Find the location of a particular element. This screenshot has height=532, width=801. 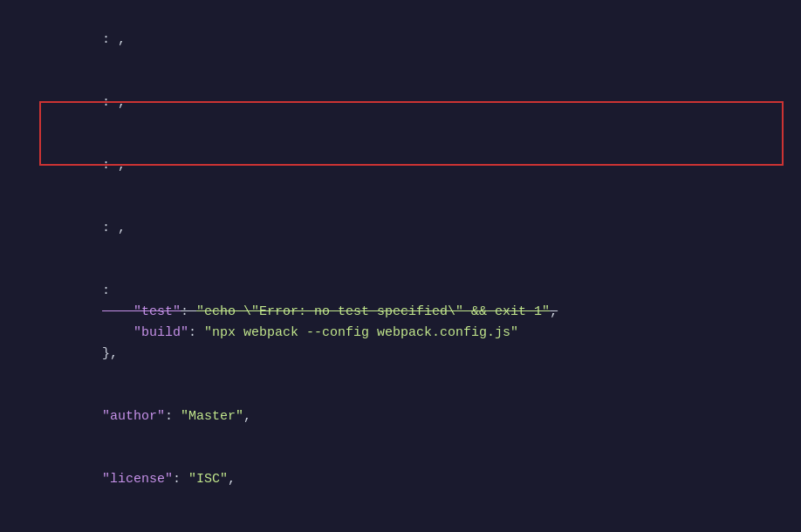

line-license: "license": "ISC", is located at coordinates (400, 480).